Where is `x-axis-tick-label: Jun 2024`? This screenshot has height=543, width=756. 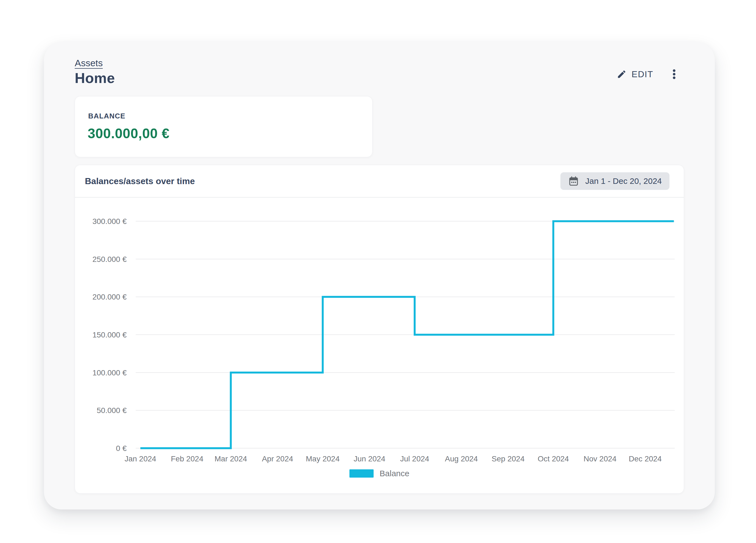
x-axis-tick-label: Jun 2024 is located at coordinates (369, 459).